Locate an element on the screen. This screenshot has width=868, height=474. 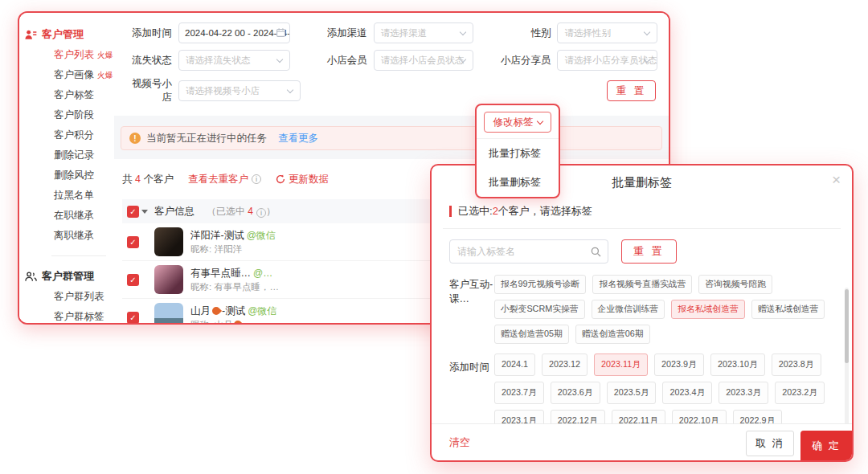
total-count-text: 共 4 个客户 is located at coordinates (148, 180).